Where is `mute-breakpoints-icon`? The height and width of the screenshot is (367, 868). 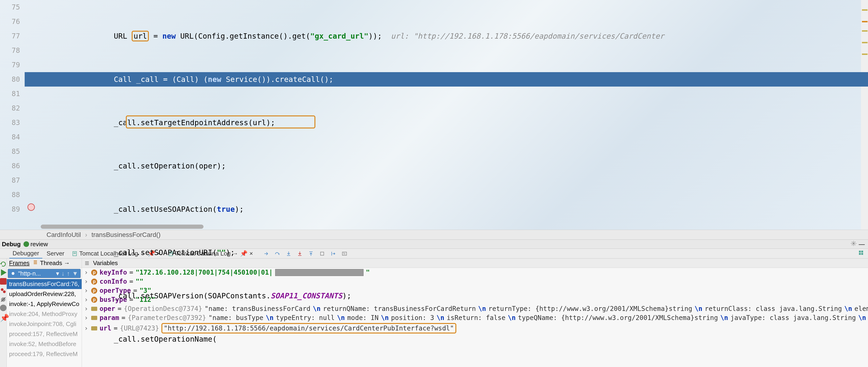 mute-breakpoints-icon is located at coordinates (3, 299).